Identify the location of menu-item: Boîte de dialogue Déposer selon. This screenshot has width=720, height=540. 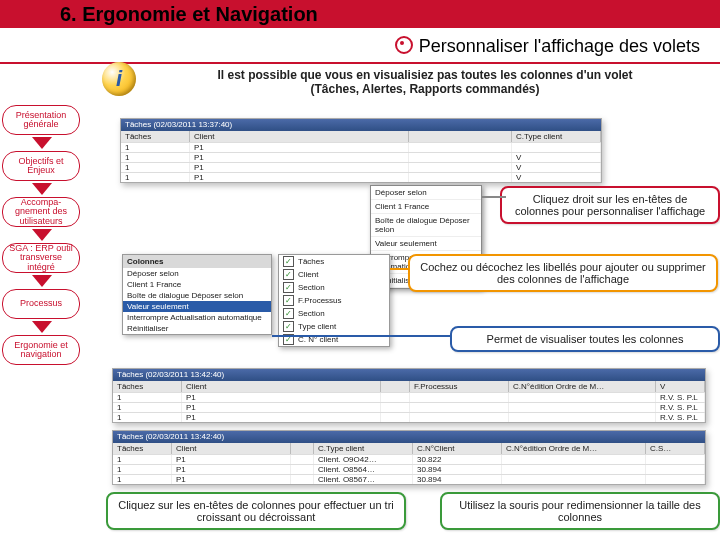
(426, 226).